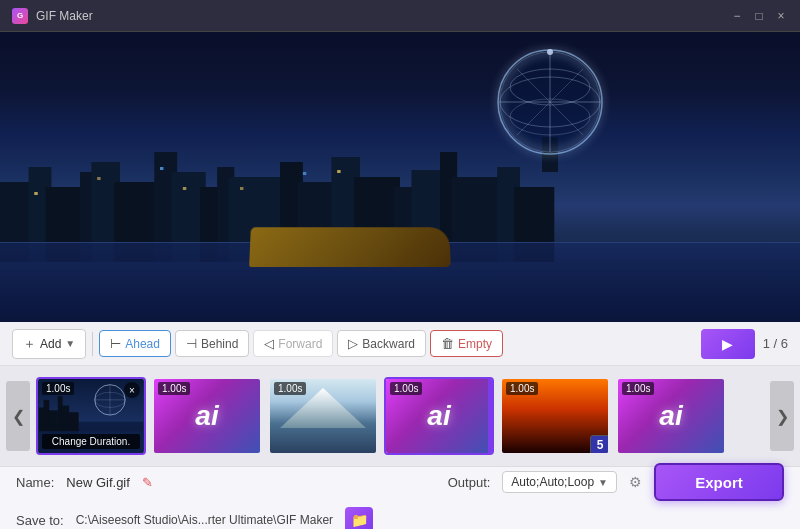  I want to click on frame-6-duration: 1.00s, so click(638, 388).